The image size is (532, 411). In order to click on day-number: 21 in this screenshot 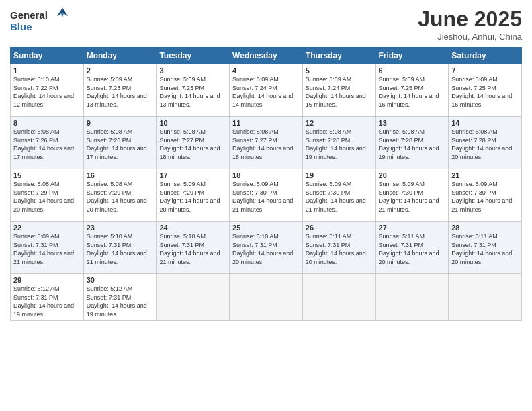, I will do `click(485, 175)`.